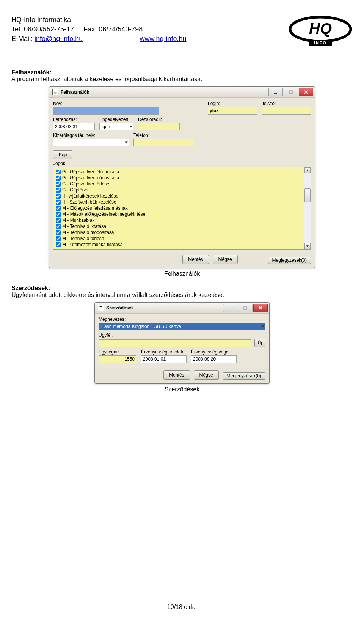 The width and height of the screenshot is (364, 620). I want to click on section1-body: A program felhasználóinak a kezelése és …, so click(182, 79).